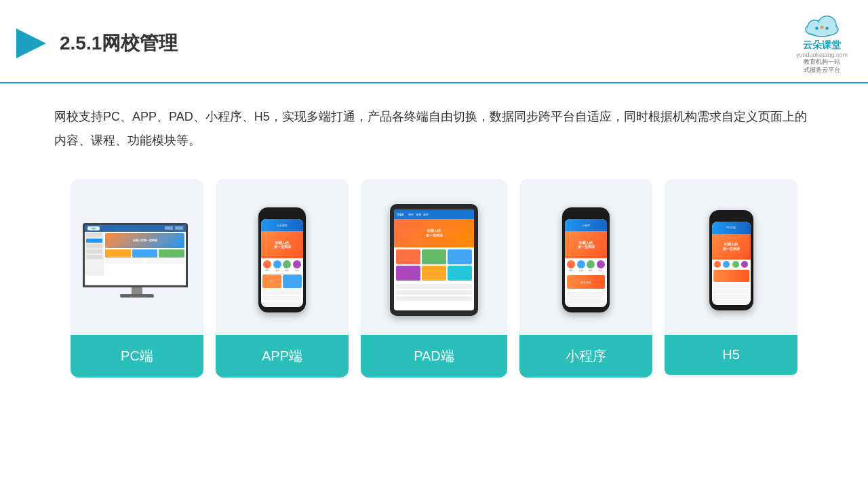  Describe the element at coordinates (822, 43) in the screenshot. I see `logo-area: 云朵课堂 yunduoketang.com 教育机构一站式服务云平台` at that location.